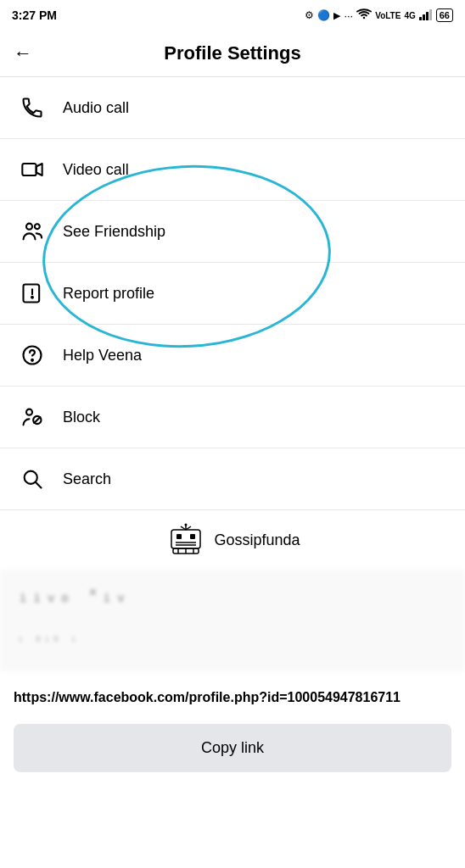 This screenshot has height=868, width=465. What do you see at coordinates (232, 540) in the screenshot?
I see `watermark-image: Gossipfunda` at bounding box center [232, 540].